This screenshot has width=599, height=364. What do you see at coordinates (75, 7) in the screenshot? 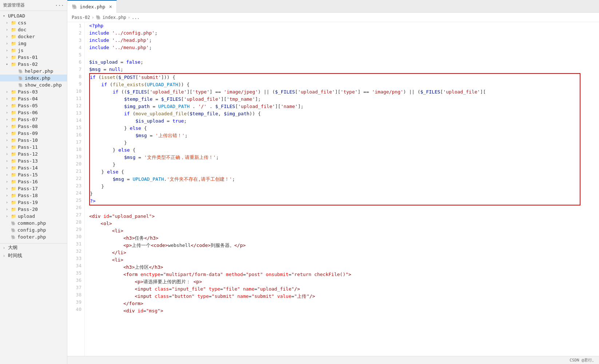
I see `php-file-icon: 🐘` at bounding box center [75, 7].